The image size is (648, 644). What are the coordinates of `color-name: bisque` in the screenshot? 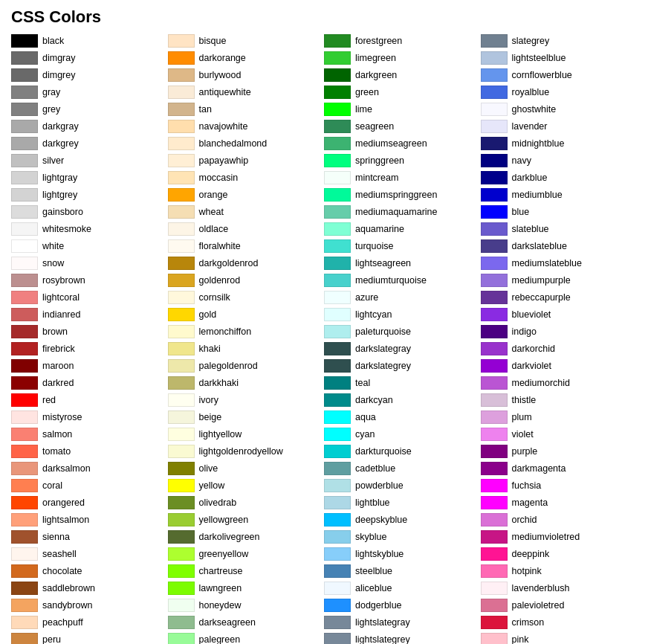 It's located at (213, 41).